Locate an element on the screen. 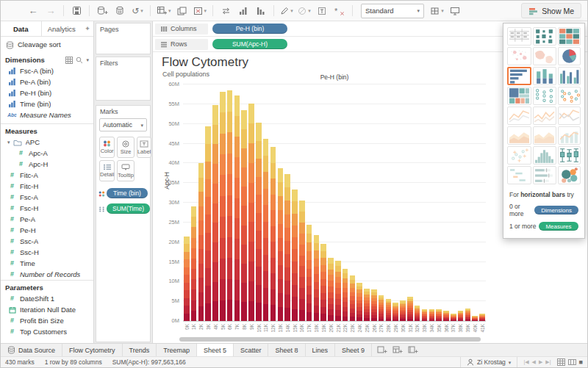 The image size is (588, 368). bar-28k is located at coordinates (389, 310).